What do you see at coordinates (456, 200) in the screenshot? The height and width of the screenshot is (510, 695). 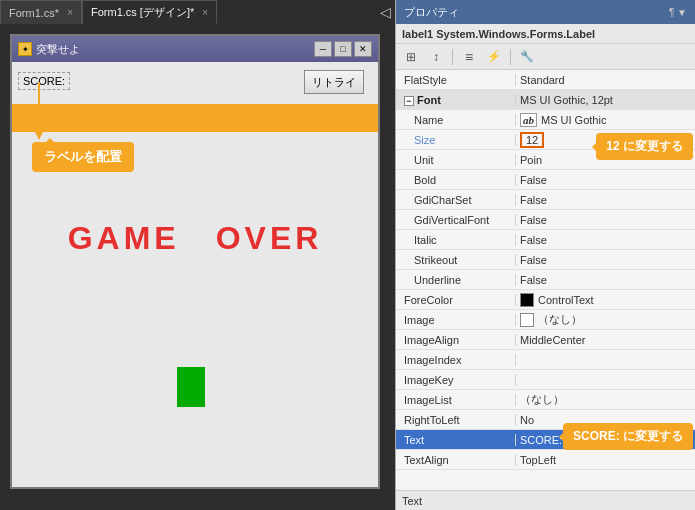 I see `prop-gdicharset-name: GdiCharSet` at bounding box center [456, 200].